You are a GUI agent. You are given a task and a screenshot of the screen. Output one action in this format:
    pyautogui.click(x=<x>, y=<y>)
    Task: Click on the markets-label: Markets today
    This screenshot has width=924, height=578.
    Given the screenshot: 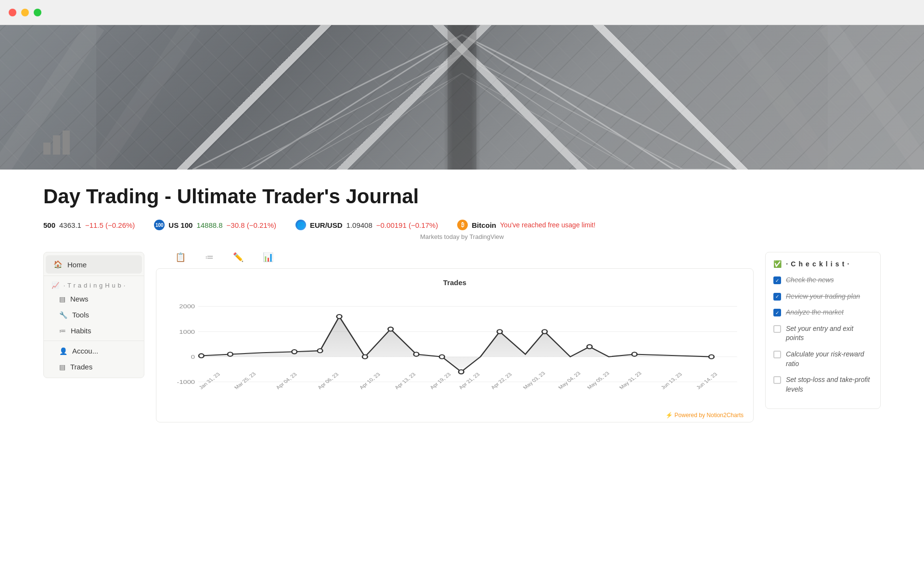 What is the action you would take?
    pyautogui.click(x=440, y=237)
    